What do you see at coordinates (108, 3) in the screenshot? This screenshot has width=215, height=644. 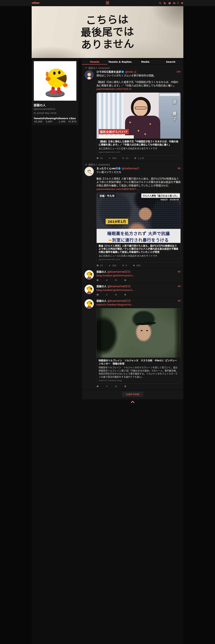 I see `nitter-logo: N` at bounding box center [108, 3].